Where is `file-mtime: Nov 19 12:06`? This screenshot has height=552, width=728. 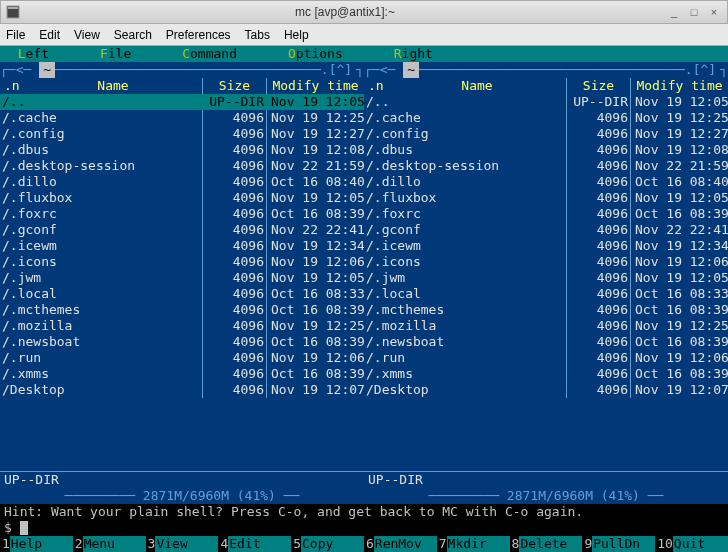 file-mtime: Nov 19 12:06 is located at coordinates (315, 262).